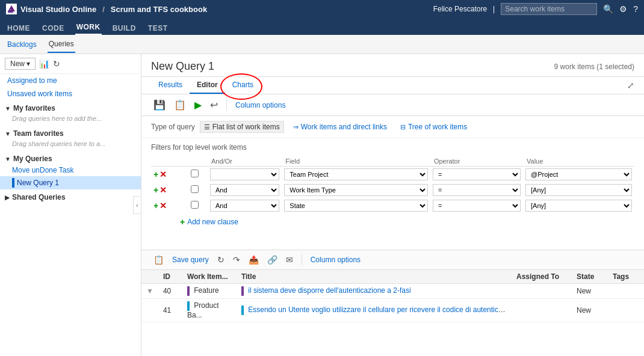 The width and height of the screenshot is (644, 356). What do you see at coordinates (163, 206) in the screenshot?
I see `filter-row-3-del-btn: ✕` at bounding box center [163, 206].